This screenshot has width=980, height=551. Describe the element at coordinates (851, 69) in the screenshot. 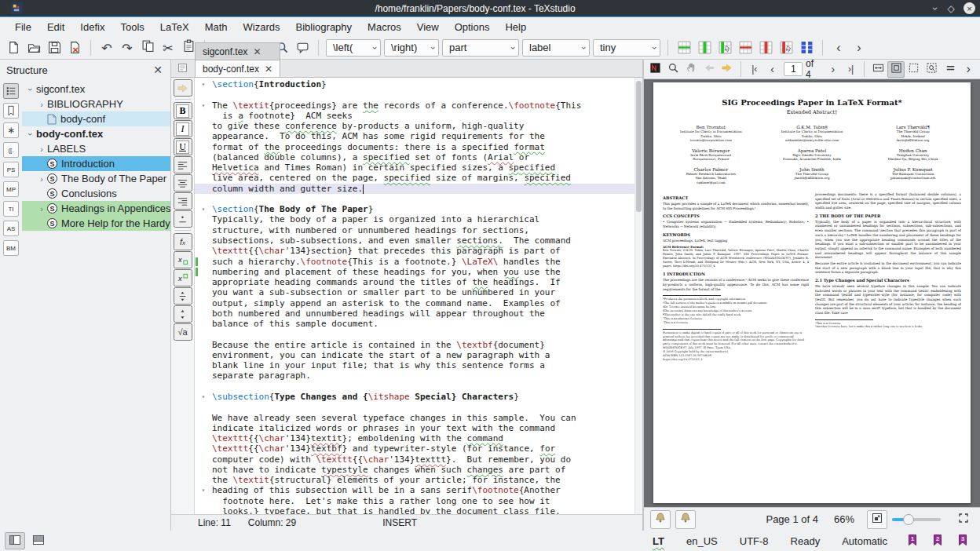

I see `last-page-button: ›|` at that location.